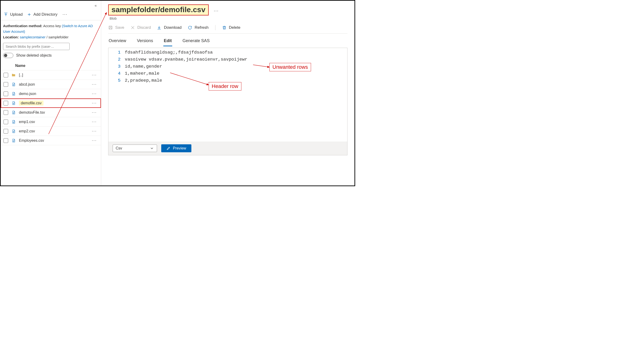  Describe the element at coordinates (133, 28) in the screenshot. I see `close-icon` at that location.